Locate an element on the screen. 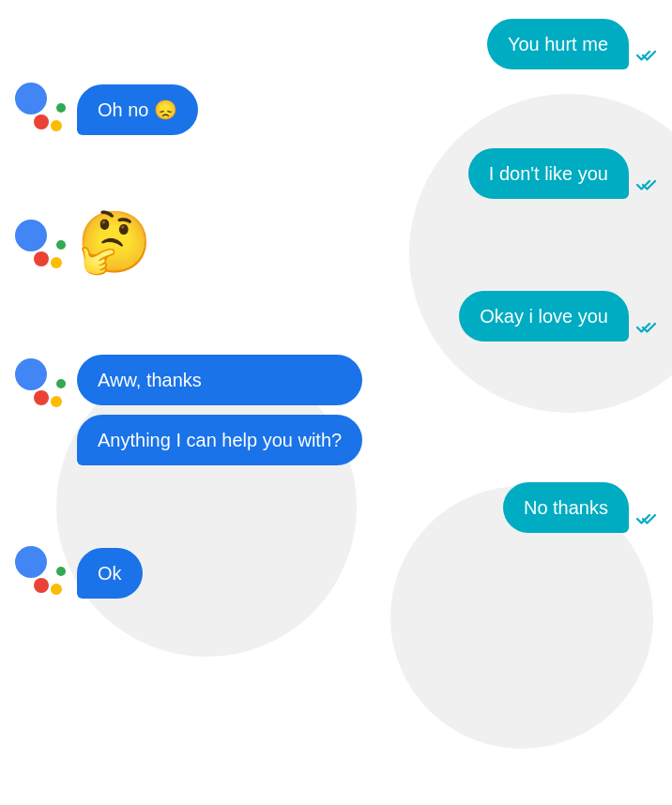 This screenshot has height=805, width=672. user-bubble-1: You hurt me is located at coordinates (557, 44).